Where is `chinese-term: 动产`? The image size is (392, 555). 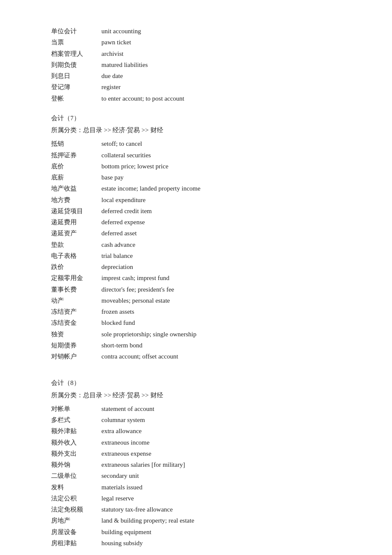 chinese-term: 动产 is located at coordinates (75, 301).